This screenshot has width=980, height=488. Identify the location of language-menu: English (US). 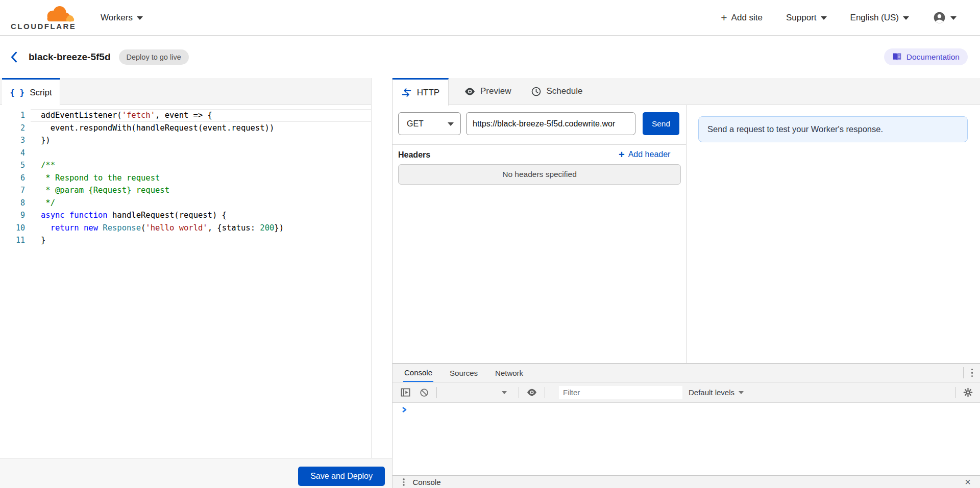
(880, 18).